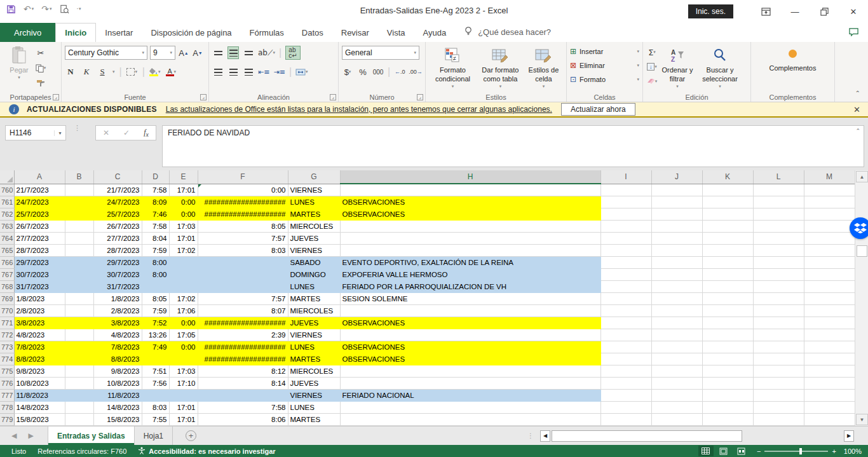 This screenshot has height=457, width=868. What do you see at coordinates (79, 262) in the screenshot?
I see `cell-B766` at bounding box center [79, 262].